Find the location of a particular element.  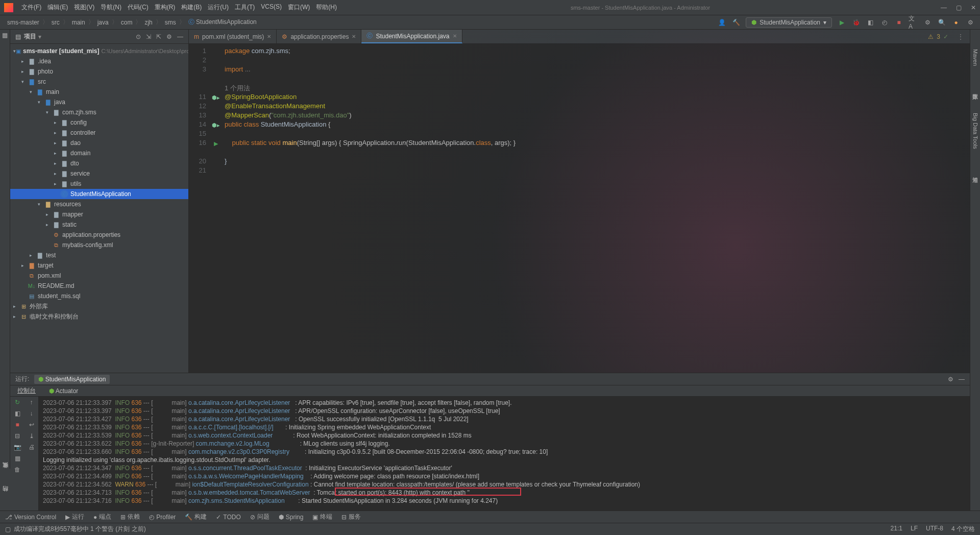

side-tab: Maven is located at coordinates (975, 57).